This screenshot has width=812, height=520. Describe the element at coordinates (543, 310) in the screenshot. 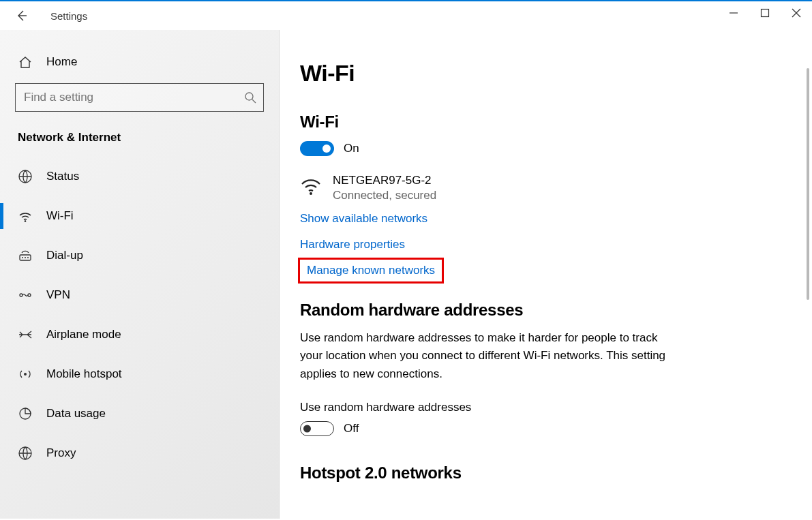

I see `random-addresses-title: Random hardware addresses` at that location.